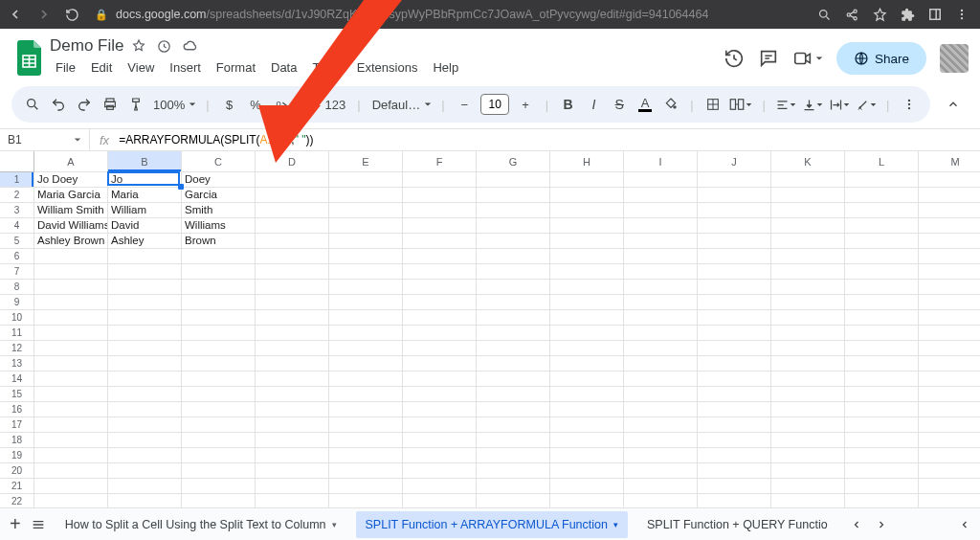 This screenshot has width=980, height=540. What do you see at coordinates (857, 525) in the screenshot?
I see `tab-prev-icon` at bounding box center [857, 525].